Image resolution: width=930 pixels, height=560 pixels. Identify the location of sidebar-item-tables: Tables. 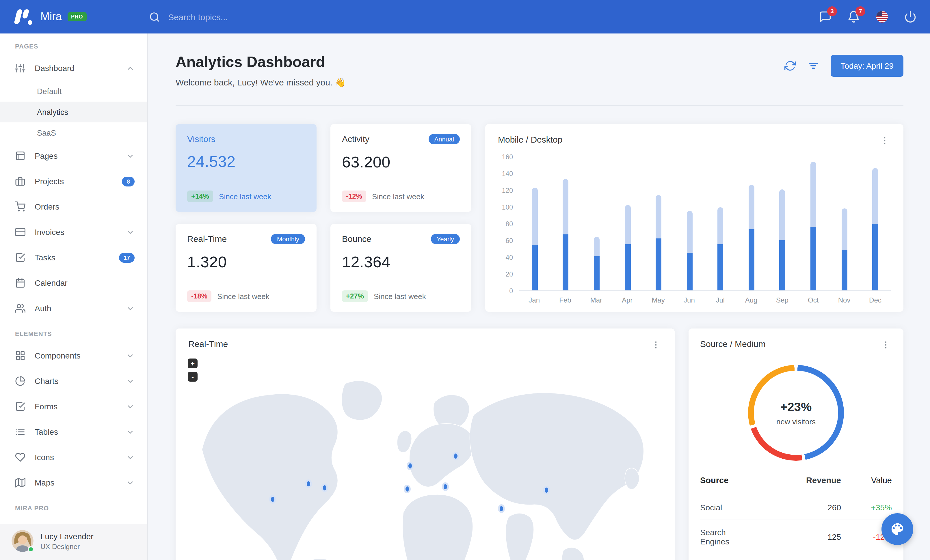
(74, 432).